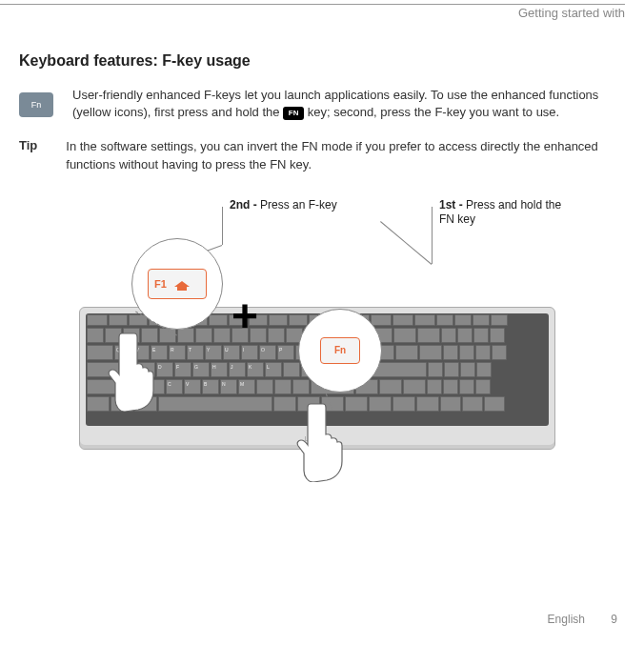  I want to click on plus-icon: +, so click(245, 316).